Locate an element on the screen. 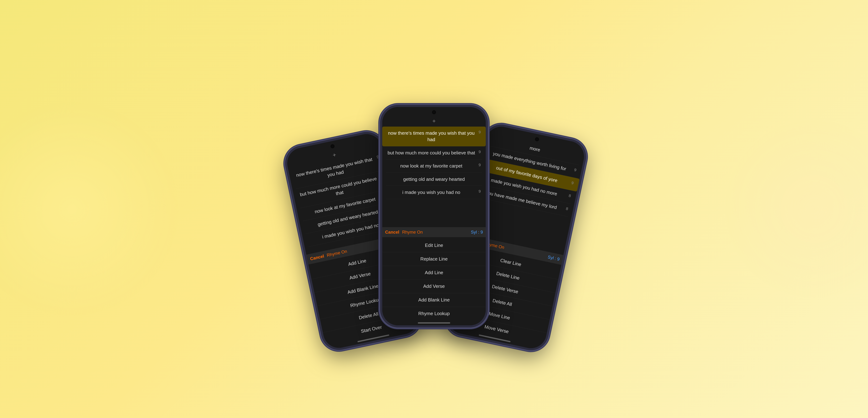 This screenshot has width=868, height=418. home-bar-center is located at coordinates (434, 323).